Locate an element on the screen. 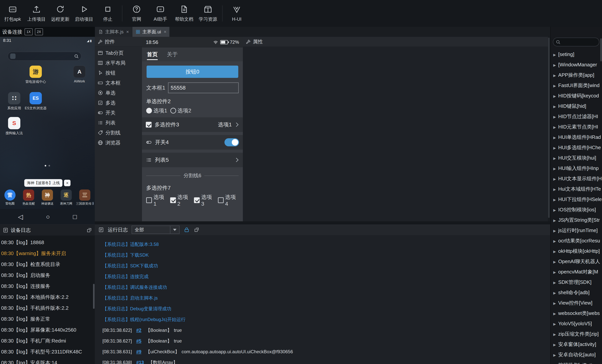 This screenshot has width=602, height=364. widget-item: 水平布局 is located at coordinates (118, 63).